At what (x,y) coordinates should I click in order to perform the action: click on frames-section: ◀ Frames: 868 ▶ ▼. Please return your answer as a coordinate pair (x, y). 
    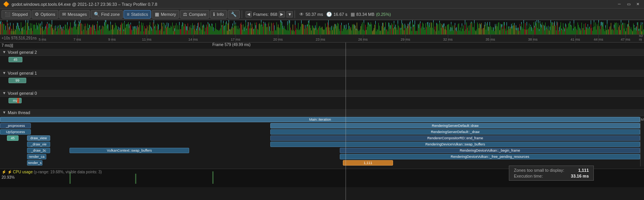
    Looking at the image, I should click on (269, 14).